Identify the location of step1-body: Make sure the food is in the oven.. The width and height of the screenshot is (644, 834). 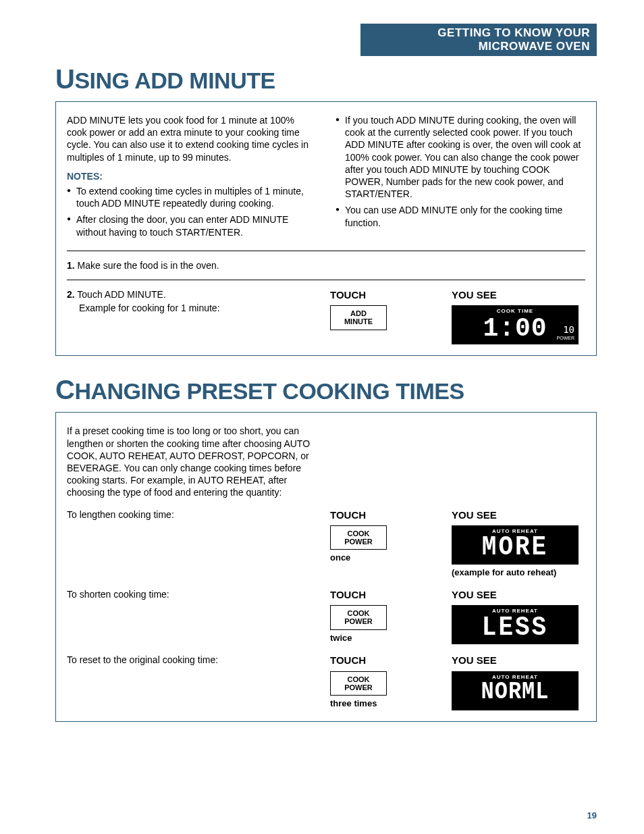
(149, 265).